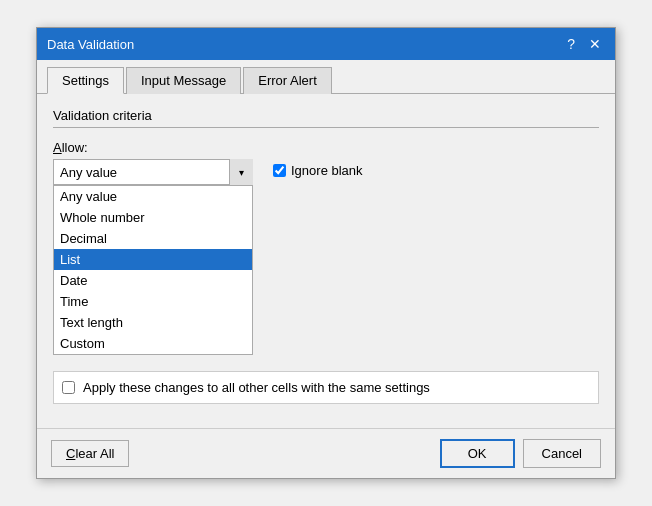 This screenshot has height=506, width=652. Describe the element at coordinates (562, 454) in the screenshot. I see `cancel-button: Cancel` at that location.